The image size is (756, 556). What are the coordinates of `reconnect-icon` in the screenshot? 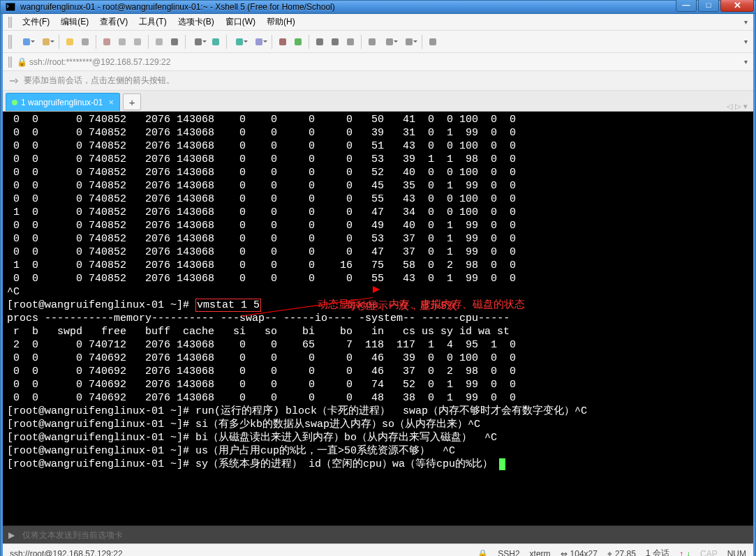 It's located at (107, 42).